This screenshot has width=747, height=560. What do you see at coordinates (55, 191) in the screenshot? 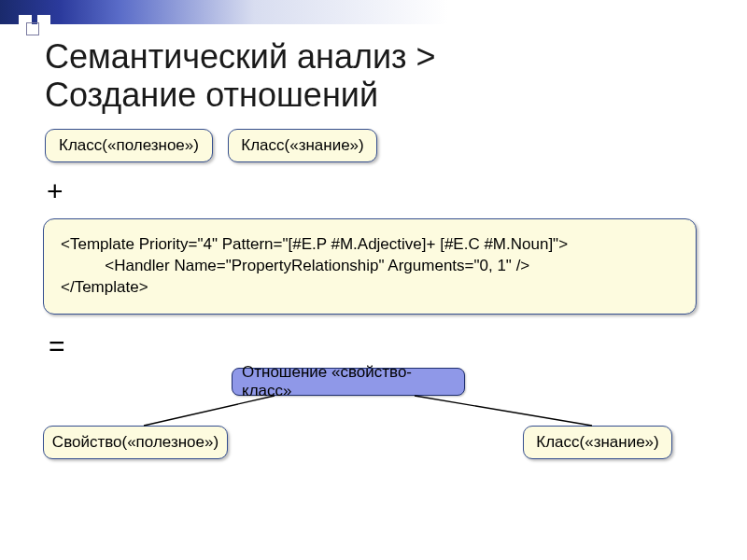
I see `operator-plus: +` at bounding box center [55, 191].